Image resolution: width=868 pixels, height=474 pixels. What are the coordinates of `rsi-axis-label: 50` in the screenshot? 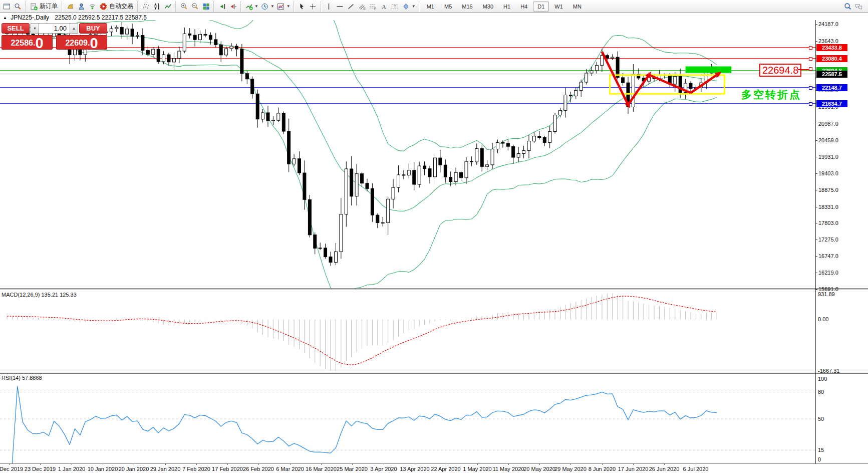 It's located at (821, 419).